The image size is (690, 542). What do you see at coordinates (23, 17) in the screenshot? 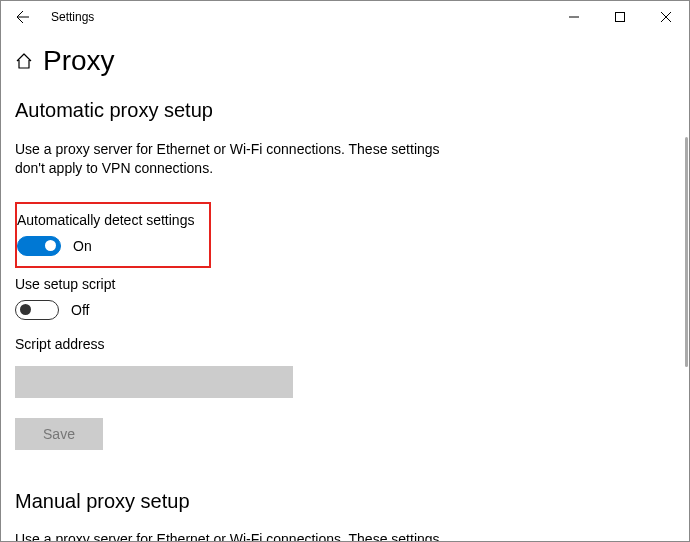
I see `back-arrow-icon` at bounding box center [23, 17].